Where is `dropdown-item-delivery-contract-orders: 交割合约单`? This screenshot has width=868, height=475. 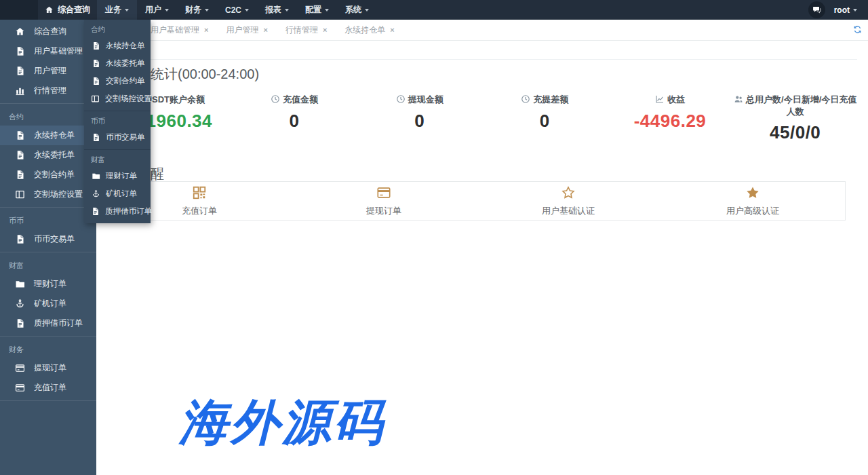
dropdown-item-delivery-contract-orders: 交割合约单 is located at coordinates (117, 81).